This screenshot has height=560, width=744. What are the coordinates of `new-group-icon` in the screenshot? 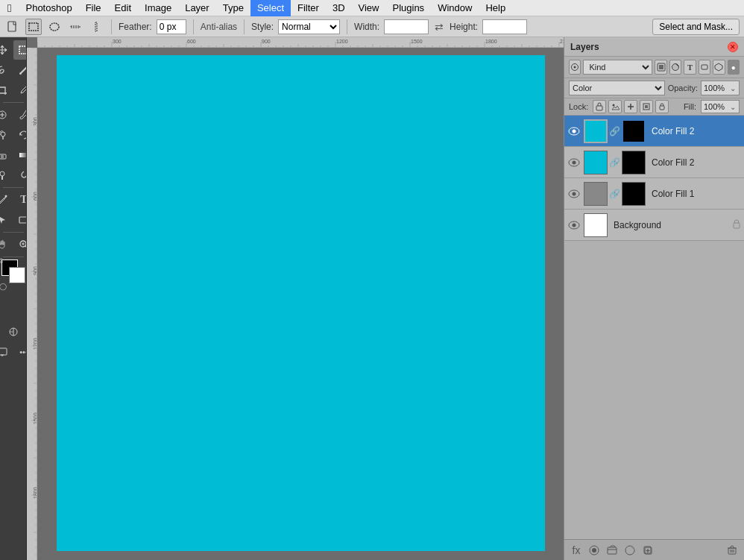 It's located at (612, 550).